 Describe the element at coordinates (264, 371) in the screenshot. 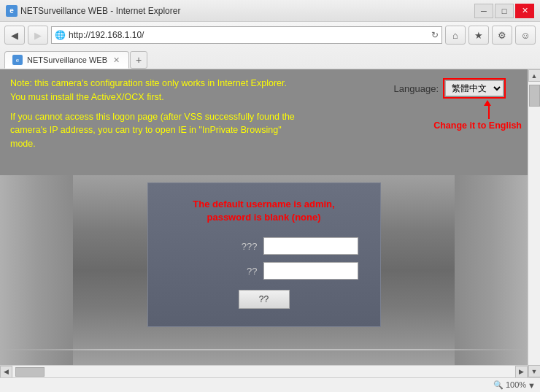

I see `horizontal-scrollbar: ◀ ▶` at that location.